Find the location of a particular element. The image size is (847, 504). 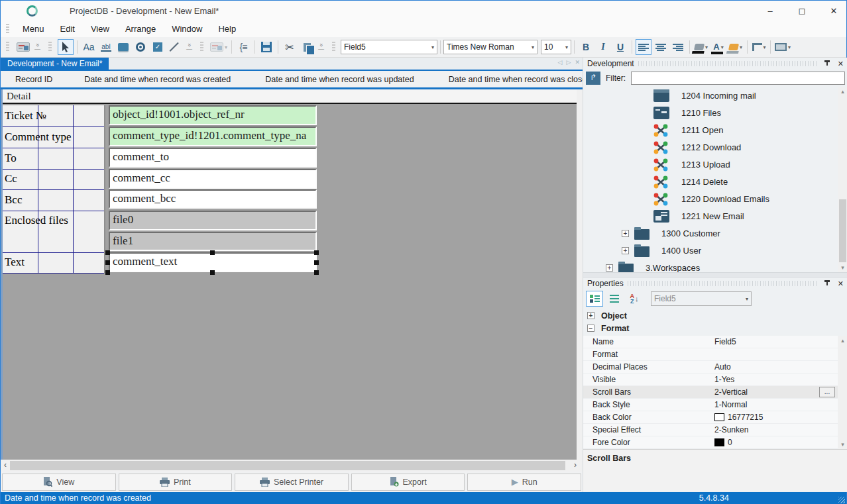

checkbox-tool-button: ✓ is located at coordinates (158, 47).